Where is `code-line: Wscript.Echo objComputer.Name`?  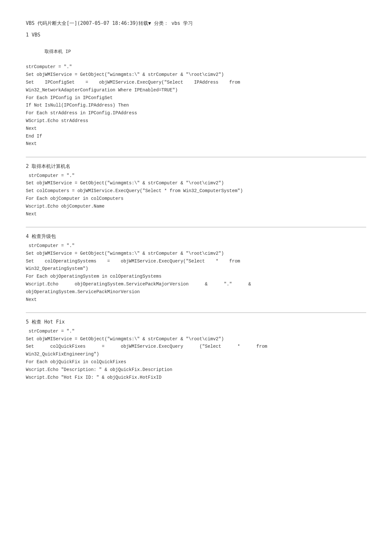 code-line: Wscript.Echo objComputer.Name is located at coordinates (196, 207).